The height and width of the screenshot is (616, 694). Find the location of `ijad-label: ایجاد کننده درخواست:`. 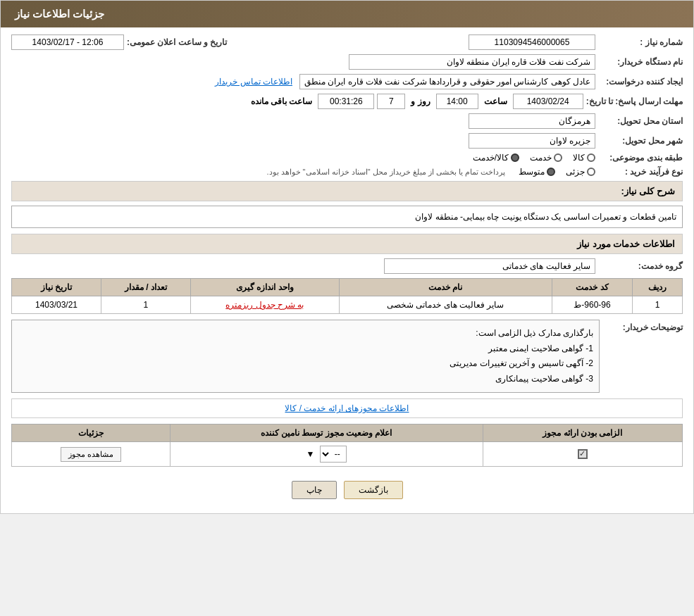

ijad-label: ایجاد کننده درخواست: is located at coordinates (640, 82).